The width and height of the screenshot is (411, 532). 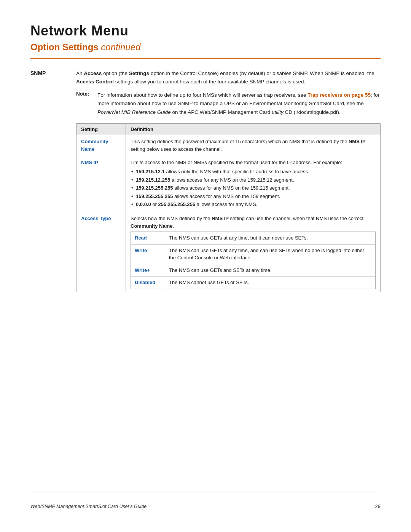 I want to click on section-heading-text: Option Settings, so click(x=65, y=47).